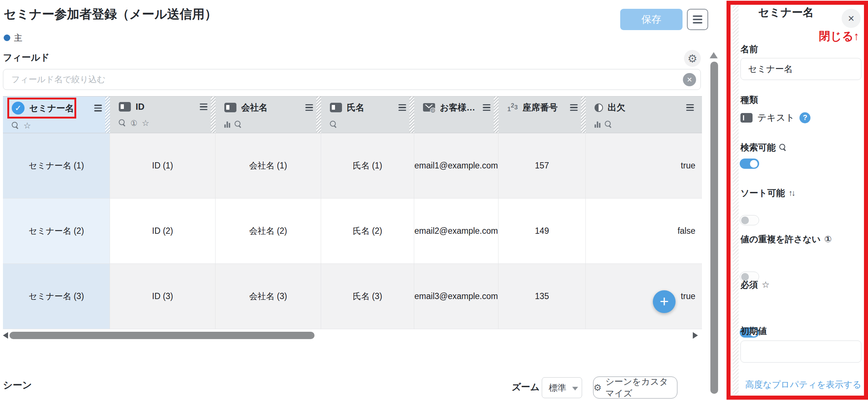 The width and height of the screenshot is (868, 400). What do you see at coordinates (56, 166) in the screenshot?
I see `table-cell: セミナー名 (1)` at bounding box center [56, 166].